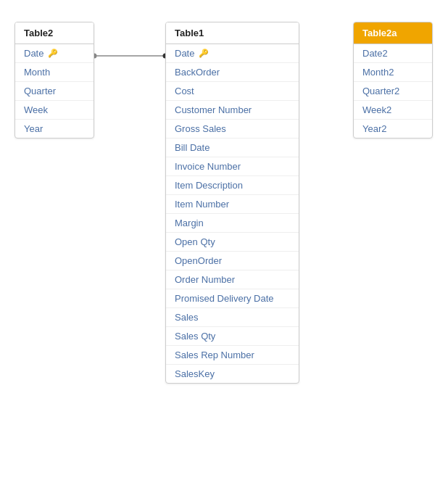 This screenshot has height=504, width=448. What do you see at coordinates (393, 91) in the screenshot?
I see `table2a-row-quarter2: Quarter2` at bounding box center [393, 91].